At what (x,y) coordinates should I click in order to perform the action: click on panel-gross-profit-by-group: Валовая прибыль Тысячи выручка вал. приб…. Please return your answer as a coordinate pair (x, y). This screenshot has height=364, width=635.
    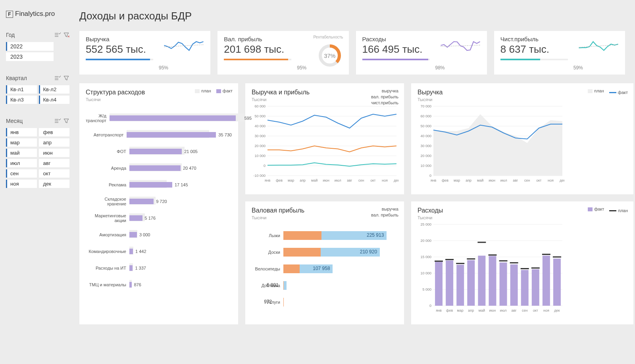
    Looking at the image, I should click on (325, 263).